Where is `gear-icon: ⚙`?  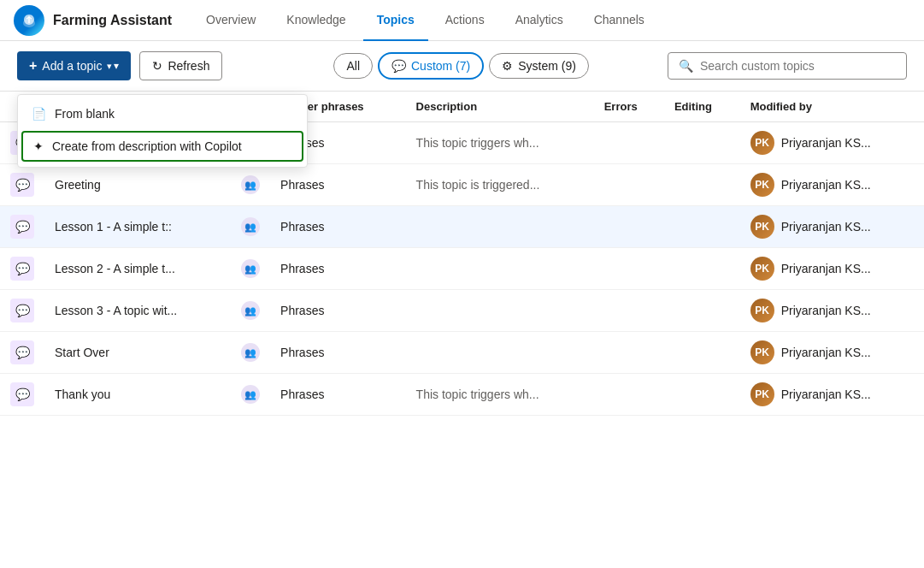
gear-icon: ⚙ is located at coordinates (508, 66).